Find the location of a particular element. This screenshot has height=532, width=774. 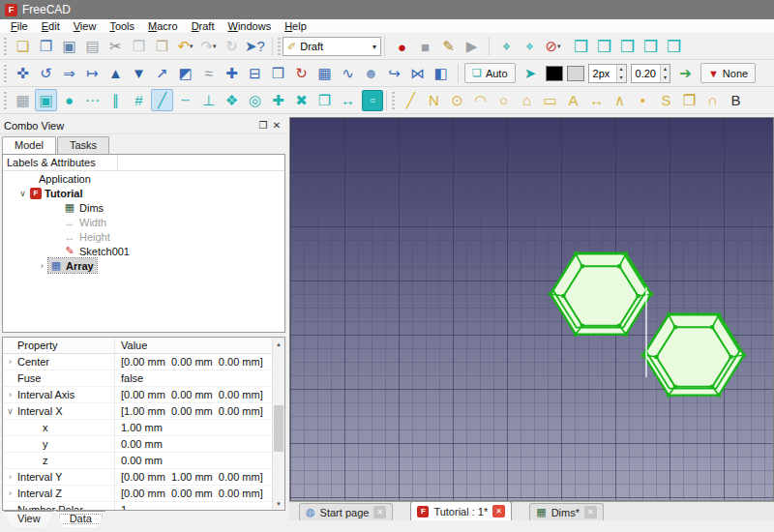

downgrade-icon: ▼ is located at coordinates (139, 74).